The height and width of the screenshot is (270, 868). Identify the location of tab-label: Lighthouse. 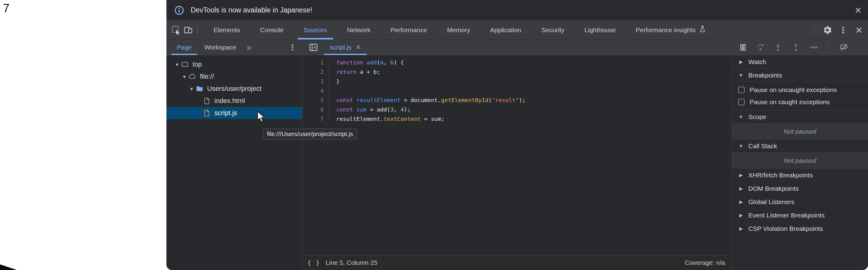
(600, 30).